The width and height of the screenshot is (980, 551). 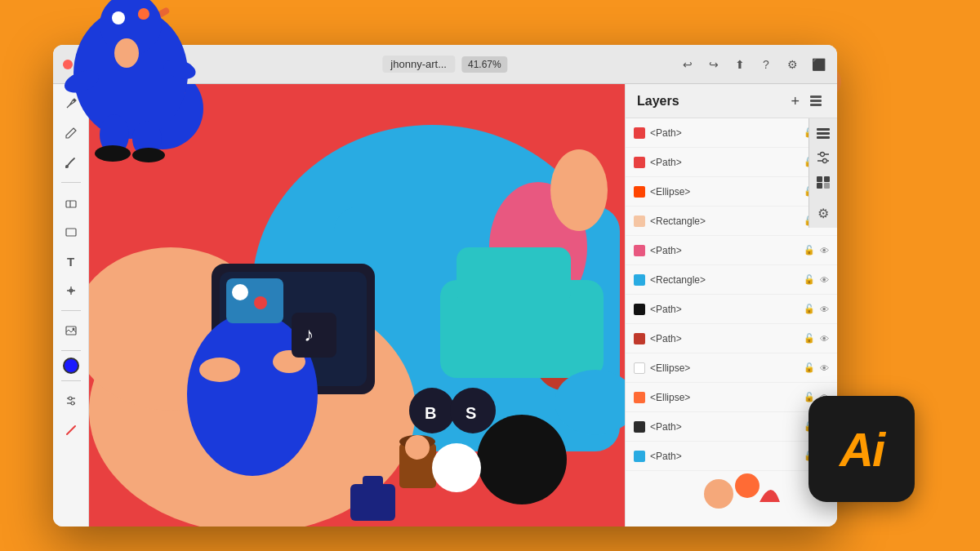 I want to click on ai-logo-text: Ai, so click(x=862, y=449).